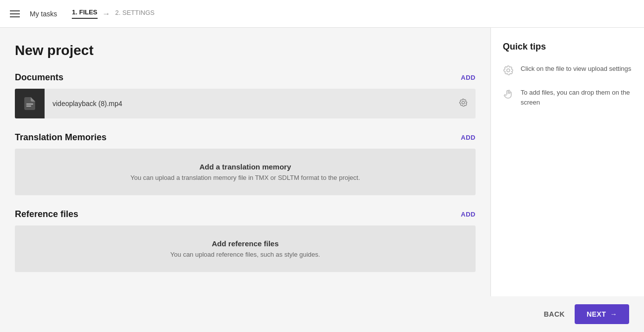  I want to click on footer-actions: BACK NEXT →, so click(322, 314).